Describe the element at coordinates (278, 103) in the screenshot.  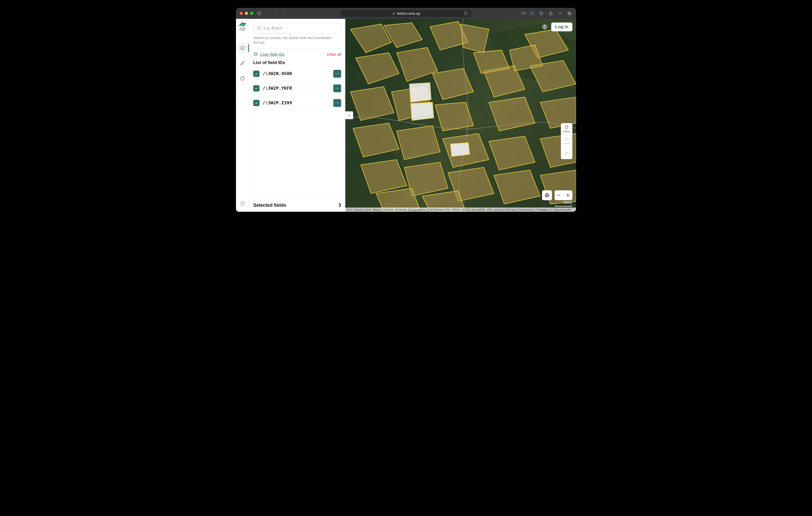
I see `field-id-label: /\3W2P.Z399` at that location.